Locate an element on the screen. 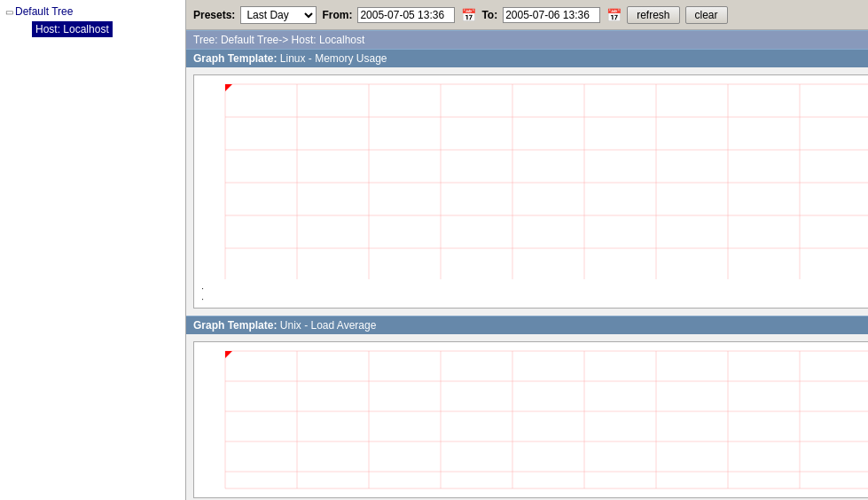  graph-template-header-2: Graph Template: Unix - Load Average is located at coordinates (527, 324).